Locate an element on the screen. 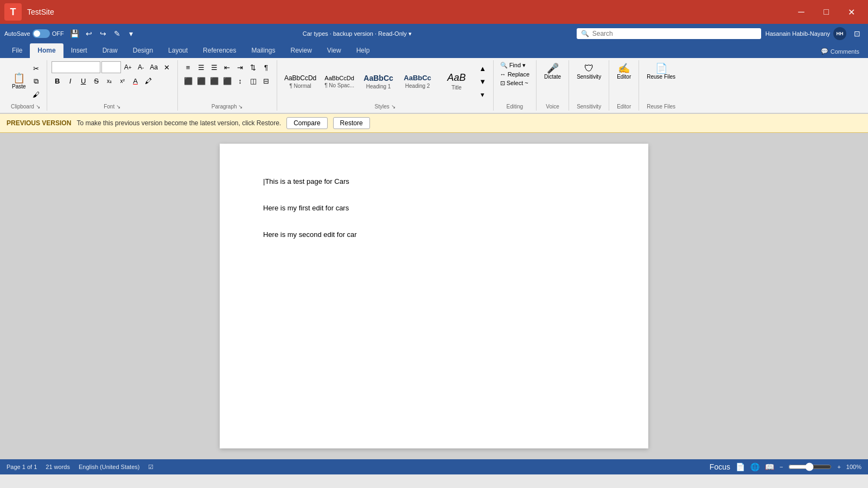 This screenshot has width=868, height=488. show-marks-button: ¶ is located at coordinates (266, 67).